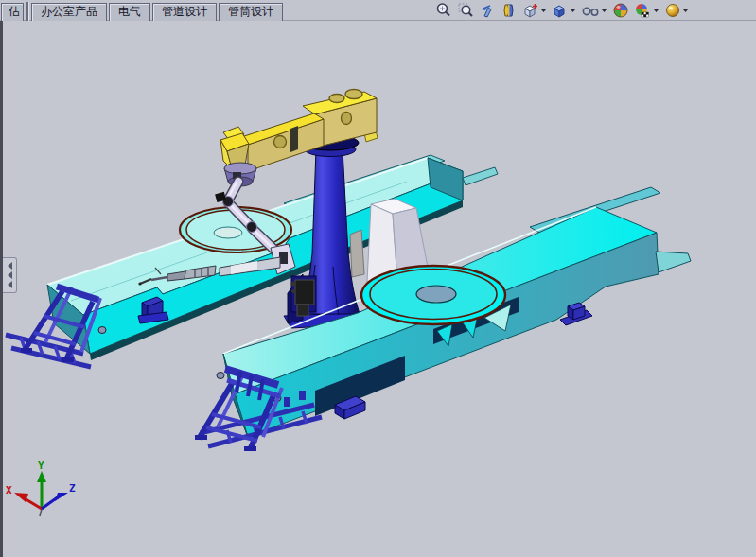  I want to click on zoom-to-area-button, so click(466, 10).